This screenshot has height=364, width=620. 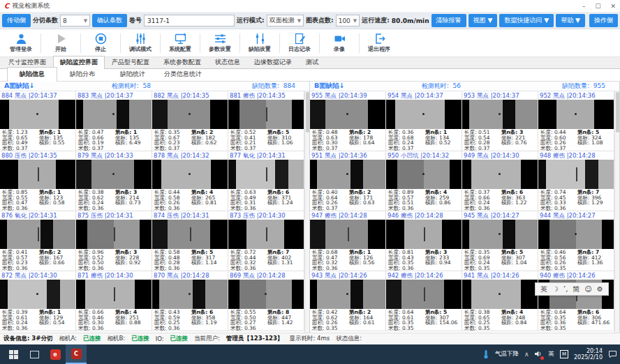 I want to click on defect-cell-header: 881 擦伤 |20:14:35, so click(x=266, y=96).